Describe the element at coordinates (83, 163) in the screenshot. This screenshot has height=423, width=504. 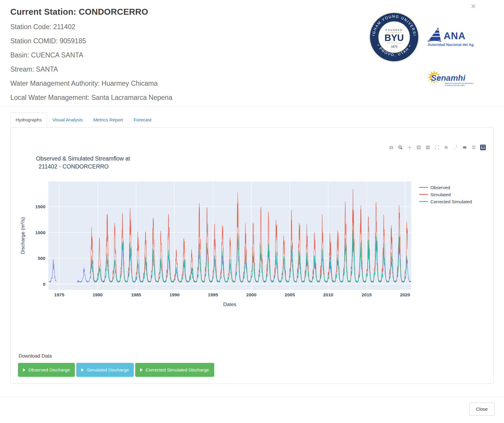
I see `chart-title: Observed & Simulated Streamflow at 21140…` at that location.